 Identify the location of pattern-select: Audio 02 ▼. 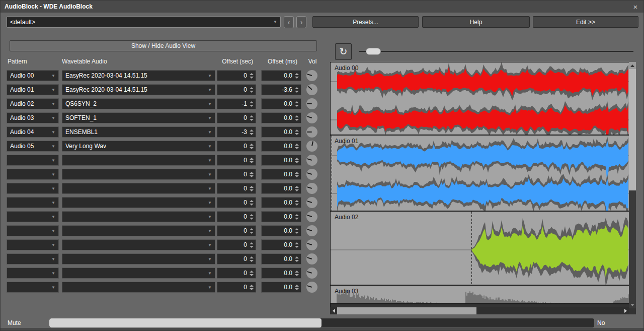
(33, 104).